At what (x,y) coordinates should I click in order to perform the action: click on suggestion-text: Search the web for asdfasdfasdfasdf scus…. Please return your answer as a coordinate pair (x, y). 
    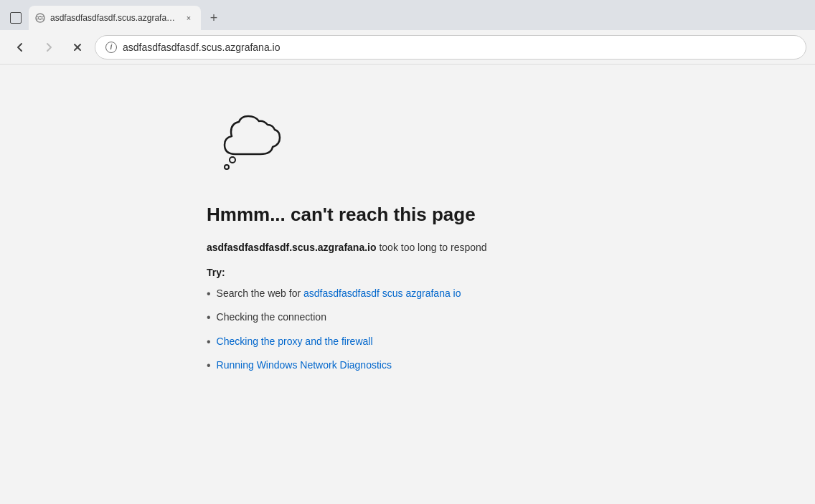
    Looking at the image, I should click on (339, 294).